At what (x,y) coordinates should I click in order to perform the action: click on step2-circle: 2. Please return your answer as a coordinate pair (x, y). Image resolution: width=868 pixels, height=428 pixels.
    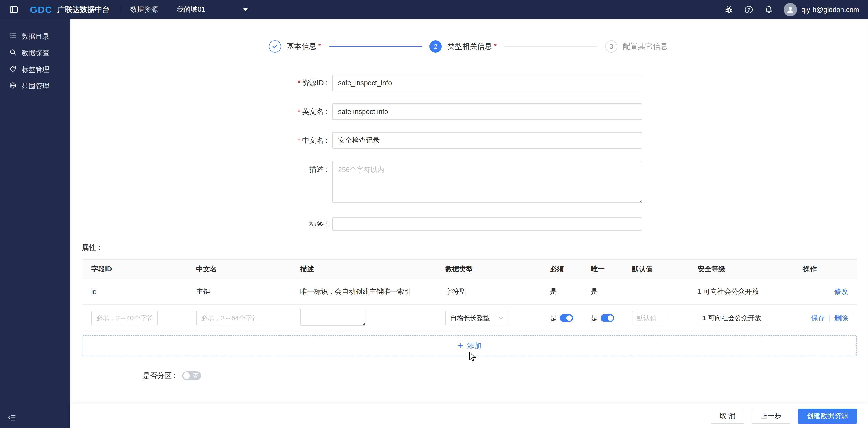
    Looking at the image, I should click on (436, 46).